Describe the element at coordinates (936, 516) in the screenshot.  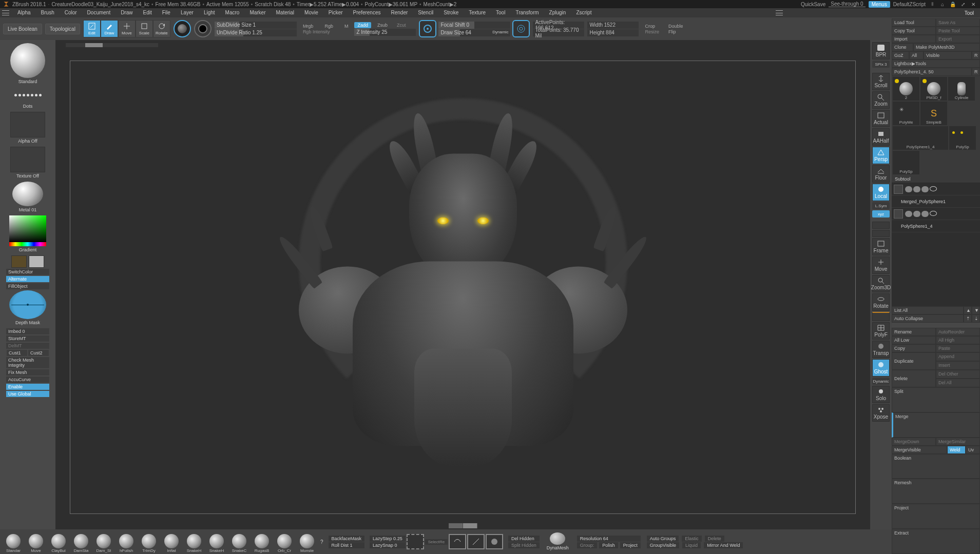
I see `project-section: Project` at that location.